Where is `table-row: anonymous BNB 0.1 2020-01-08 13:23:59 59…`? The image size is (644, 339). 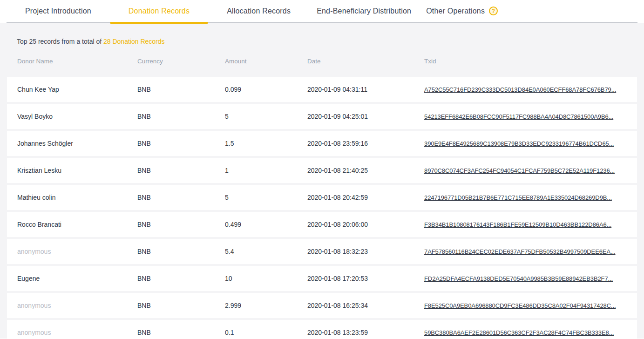 table-row: anonymous BNB 0.1 2020-01-08 13:23:59 59… is located at coordinates (322, 329).